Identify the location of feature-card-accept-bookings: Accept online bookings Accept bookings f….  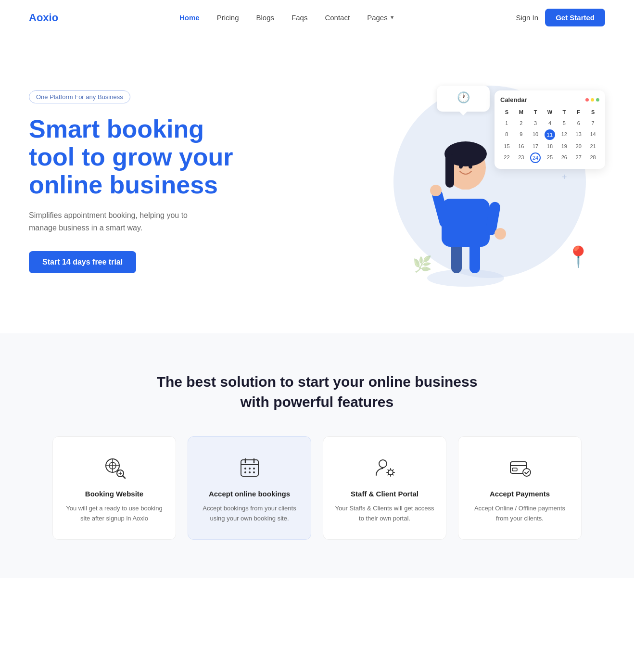
(249, 488).